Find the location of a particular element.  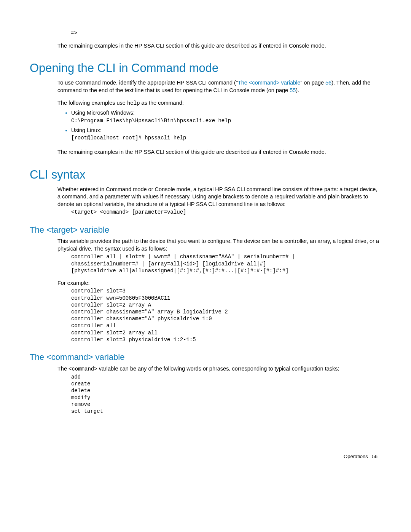

link-page-55: 55 is located at coordinates (293, 90).